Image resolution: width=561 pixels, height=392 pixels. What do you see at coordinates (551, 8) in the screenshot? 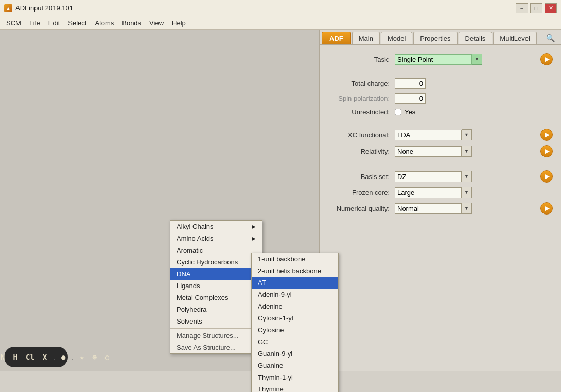
I see `close-button: ✕` at bounding box center [551, 8].